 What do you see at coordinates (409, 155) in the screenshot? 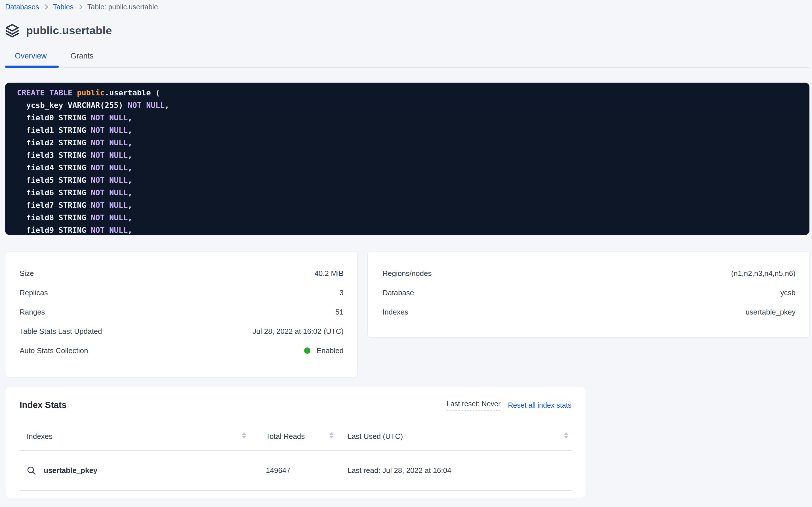
I see `sql-line: field3 STRING NOT NULL,` at bounding box center [409, 155].